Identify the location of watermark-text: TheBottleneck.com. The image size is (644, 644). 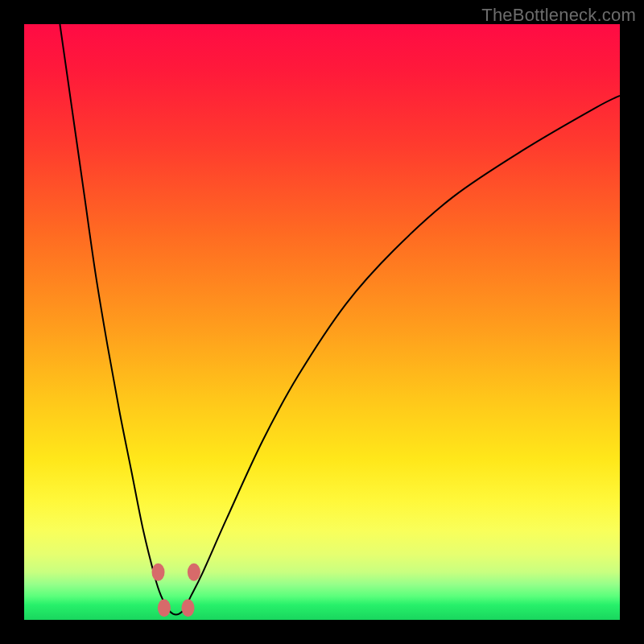
(559, 15).